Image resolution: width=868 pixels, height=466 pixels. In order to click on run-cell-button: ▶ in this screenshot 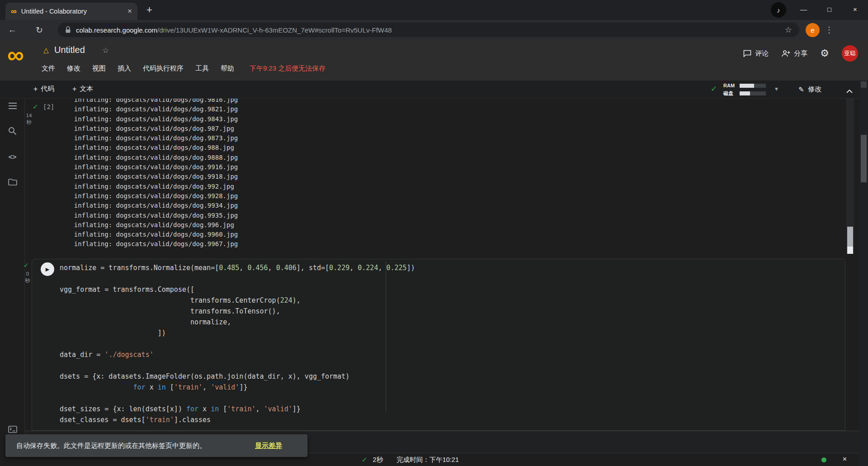, I will do `click(47, 269)`.